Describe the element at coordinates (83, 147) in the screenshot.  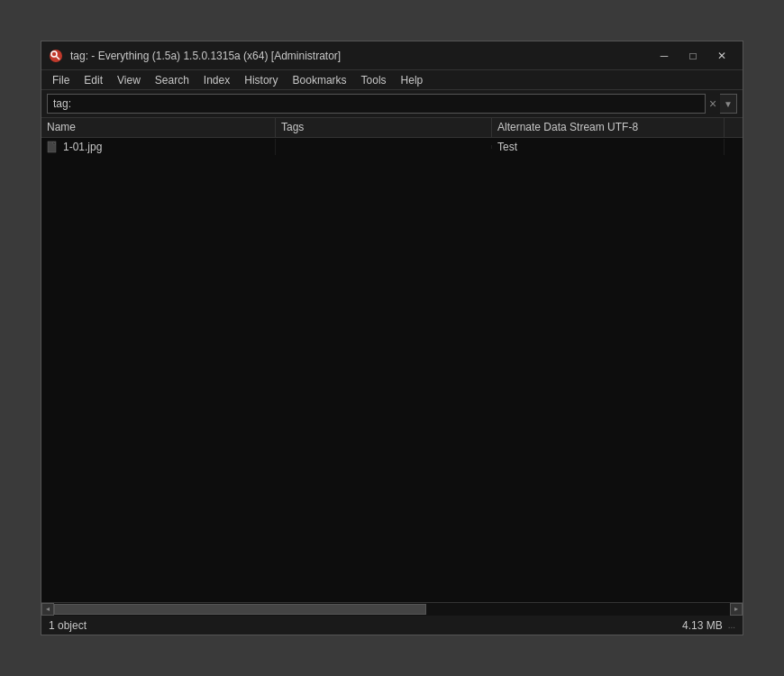
I see `filename: 1-01.jpg` at that location.